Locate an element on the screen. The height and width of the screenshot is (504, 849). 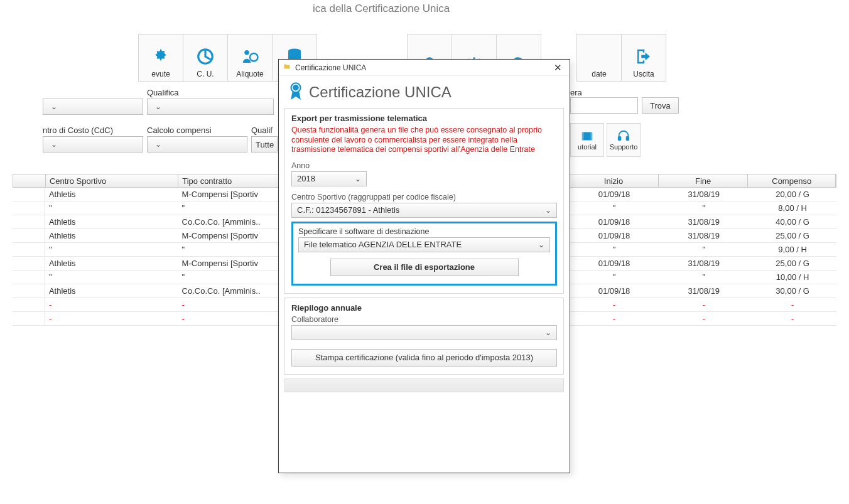
stampa-button: Stampa certificazione (valida fino al pe… is located at coordinates (424, 358).